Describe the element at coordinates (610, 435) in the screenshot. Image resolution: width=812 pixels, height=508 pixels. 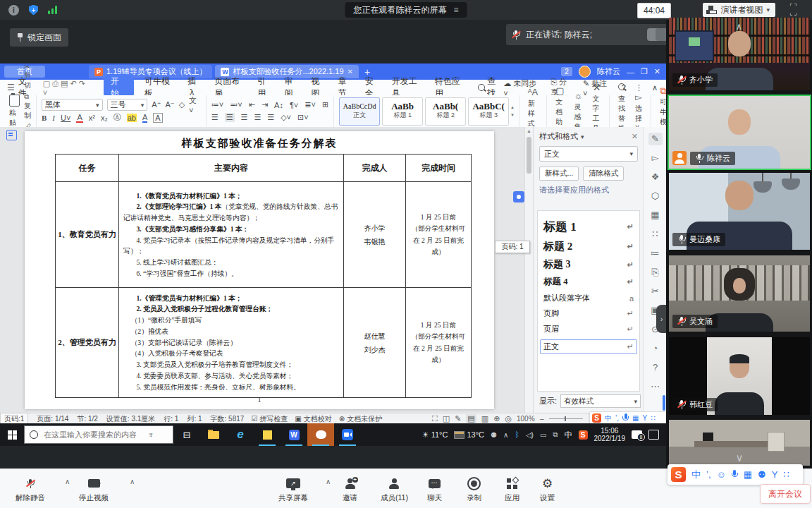
I see `taskbar-clock: 15:062022/1/19` at that location.